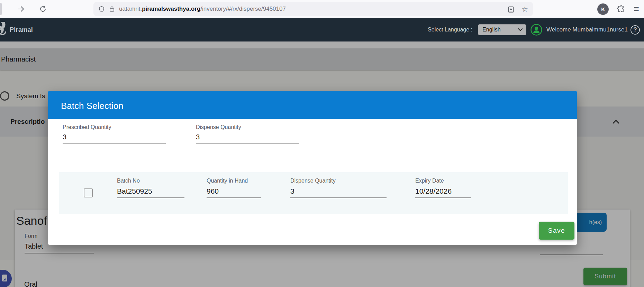  What do you see at coordinates (520, 30) in the screenshot?
I see `chevron-down-icon` at bounding box center [520, 30].